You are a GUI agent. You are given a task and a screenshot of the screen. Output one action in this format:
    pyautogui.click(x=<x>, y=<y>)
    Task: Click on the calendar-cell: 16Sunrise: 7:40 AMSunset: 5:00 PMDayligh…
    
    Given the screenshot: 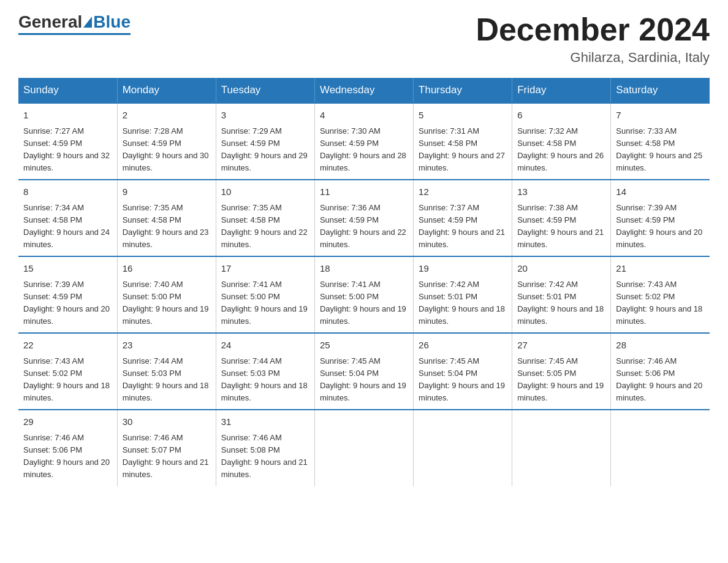 What is the action you would take?
    pyautogui.click(x=167, y=294)
    